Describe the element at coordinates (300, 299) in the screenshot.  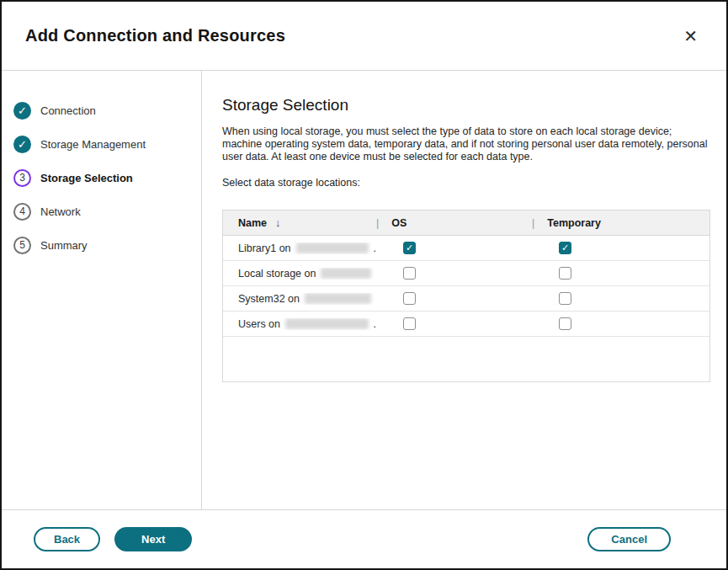
I see `storage-name-cell: System32 on` at that location.